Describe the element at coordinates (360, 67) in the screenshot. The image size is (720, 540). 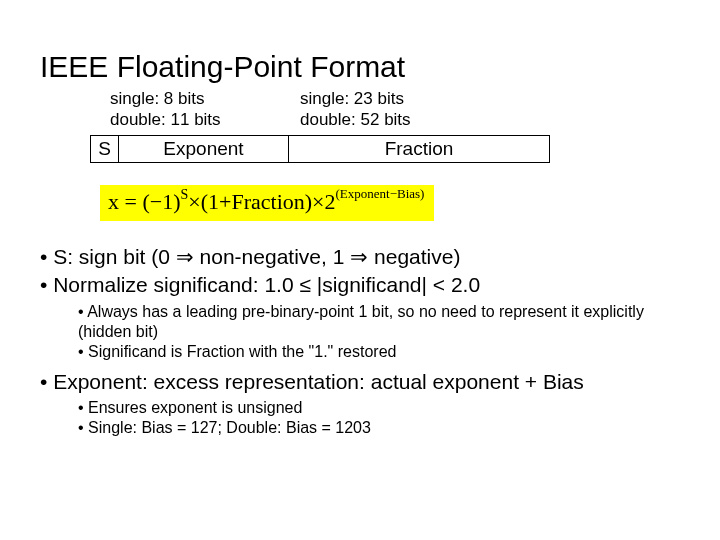
I see `page-title: IEEE Floating-Point Format` at that location.